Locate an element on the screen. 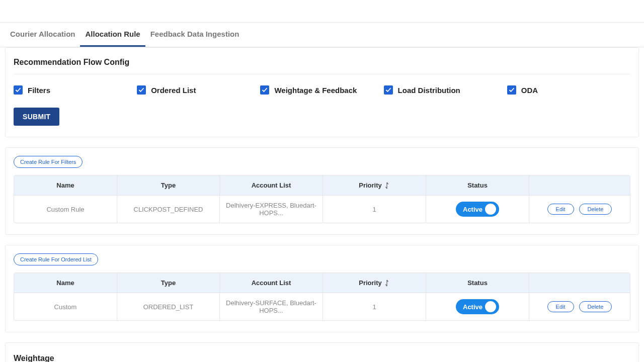 Image resolution: width=644 pixels, height=362 pixels. submit-button: SUBMIT is located at coordinates (36, 117).